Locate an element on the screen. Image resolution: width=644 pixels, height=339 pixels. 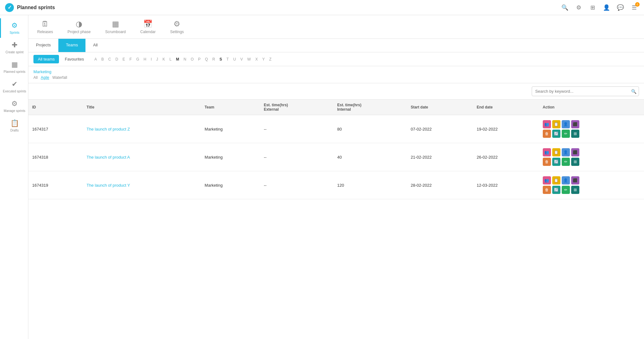
table-row: 1674318 The launch of product A Marketin… is located at coordinates (336, 157).